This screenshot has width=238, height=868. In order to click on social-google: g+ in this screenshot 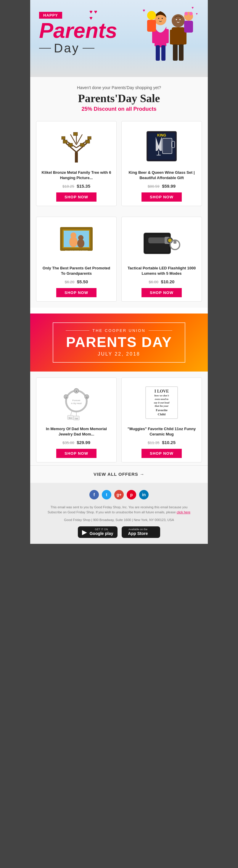, I will do `click(119, 495)`.